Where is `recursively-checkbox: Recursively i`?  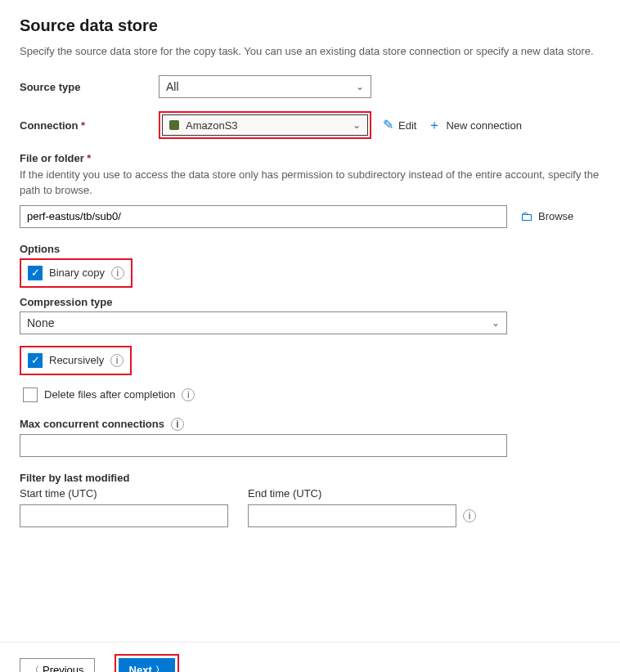
recursively-checkbox: Recursively i is located at coordinates (75, 361).